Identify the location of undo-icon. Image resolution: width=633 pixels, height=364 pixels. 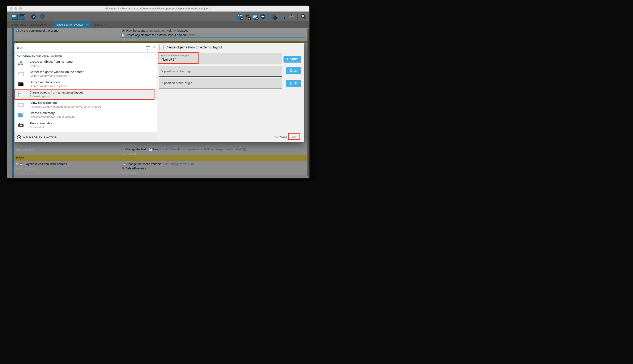
(282, 16).